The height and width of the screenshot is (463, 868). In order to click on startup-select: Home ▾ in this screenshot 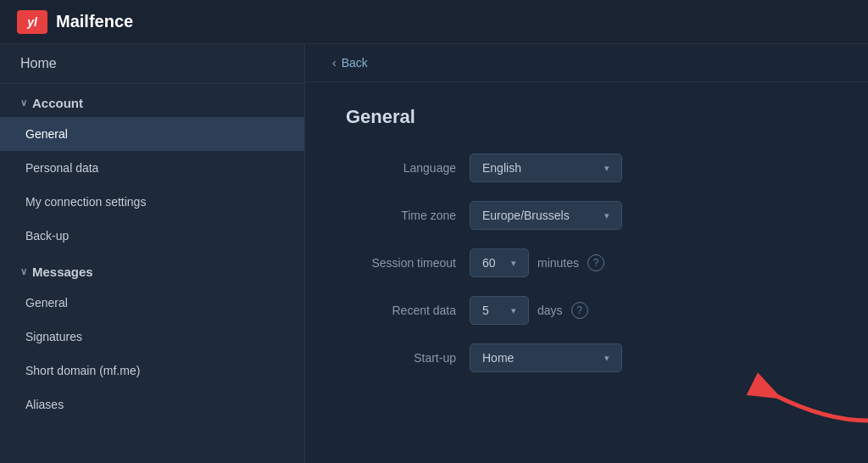, I will do `click(546, 358)`.